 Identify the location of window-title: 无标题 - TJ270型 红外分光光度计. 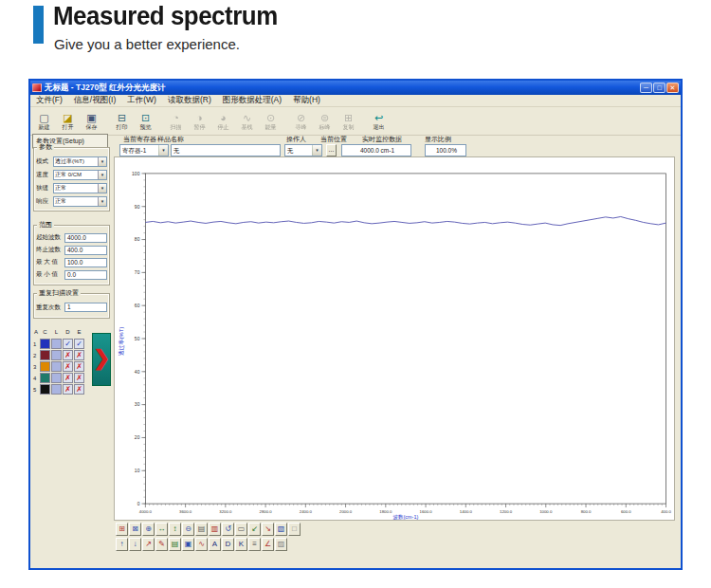
(341, 88).